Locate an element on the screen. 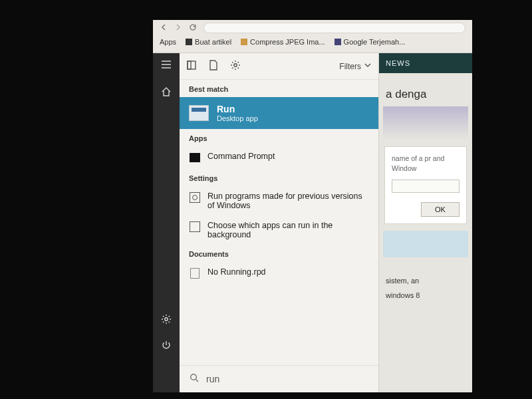  settings-scope-icon is located at coordinates (235, 66).